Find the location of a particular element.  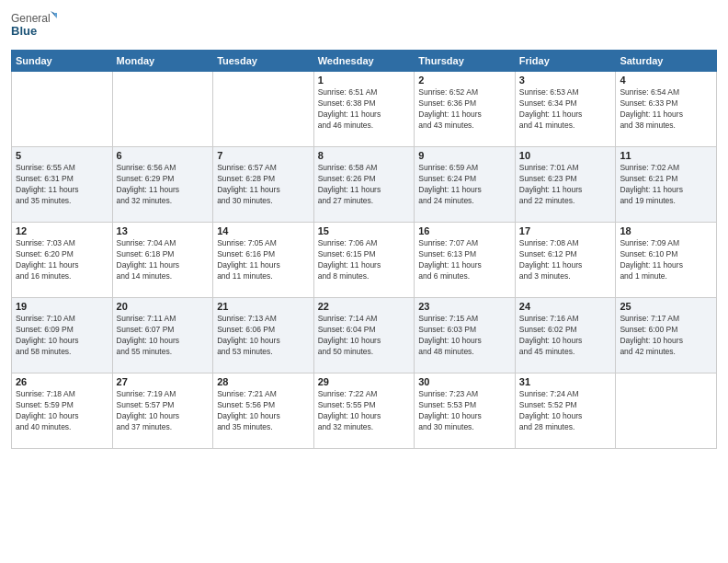

calendar-cell: 31Sunrise: 7:24 AM Sunset: 5:52 PM Dayli… is located at coordinates (565, 411).